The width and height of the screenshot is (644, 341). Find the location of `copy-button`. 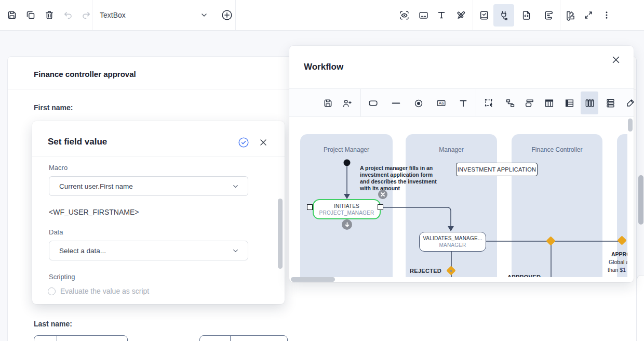

copy-button is located at coordinates (31, 15).